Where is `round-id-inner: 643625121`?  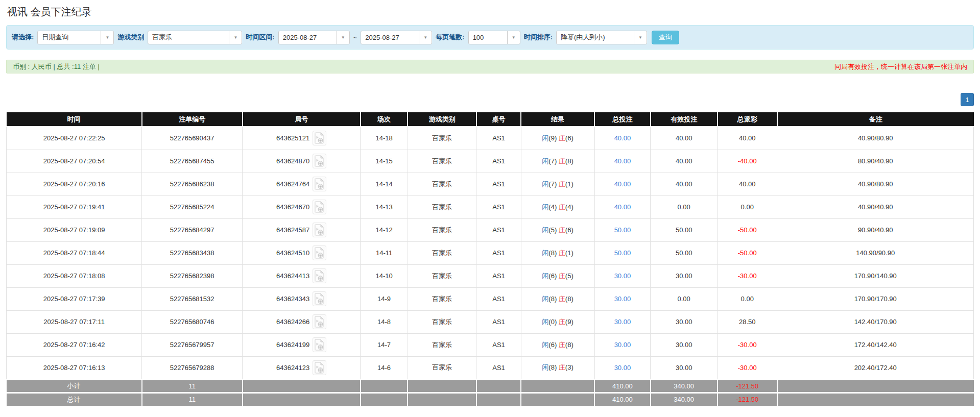
round-id-inner: 643625121 is located at coordinates (301, 138).